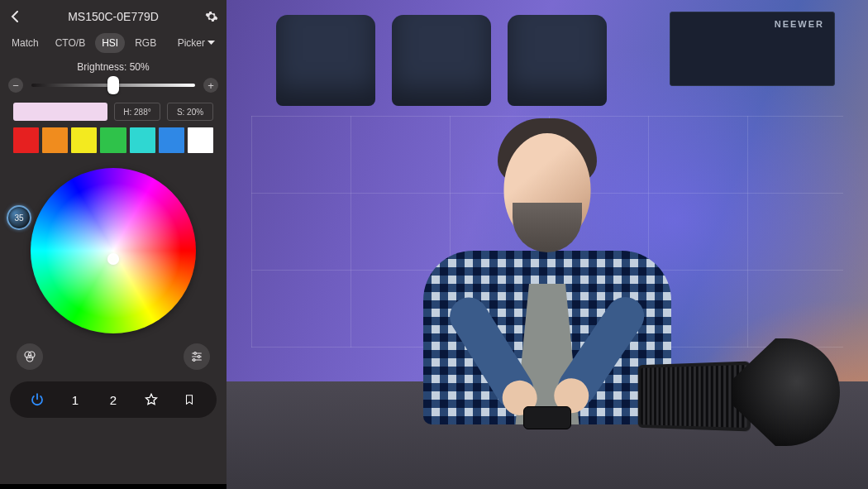 The image size is (868, 489). I want to click on brightness-increase: +, so click(211, 85).